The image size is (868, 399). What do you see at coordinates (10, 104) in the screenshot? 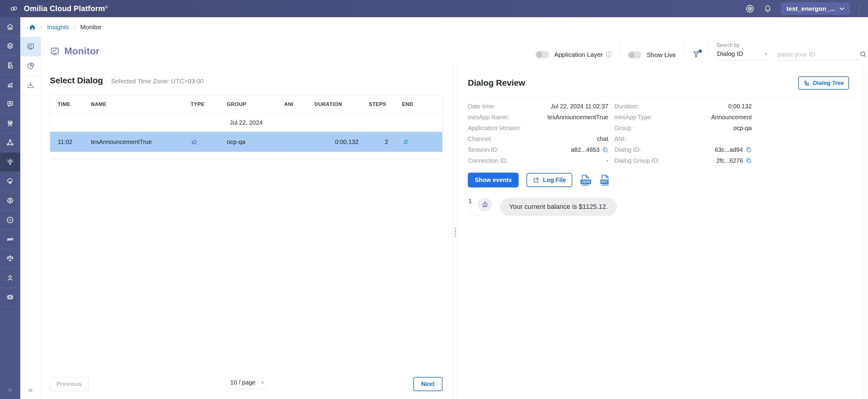
I see `sidebar-item-voice-dialogs` at bounding box center [10, 104].